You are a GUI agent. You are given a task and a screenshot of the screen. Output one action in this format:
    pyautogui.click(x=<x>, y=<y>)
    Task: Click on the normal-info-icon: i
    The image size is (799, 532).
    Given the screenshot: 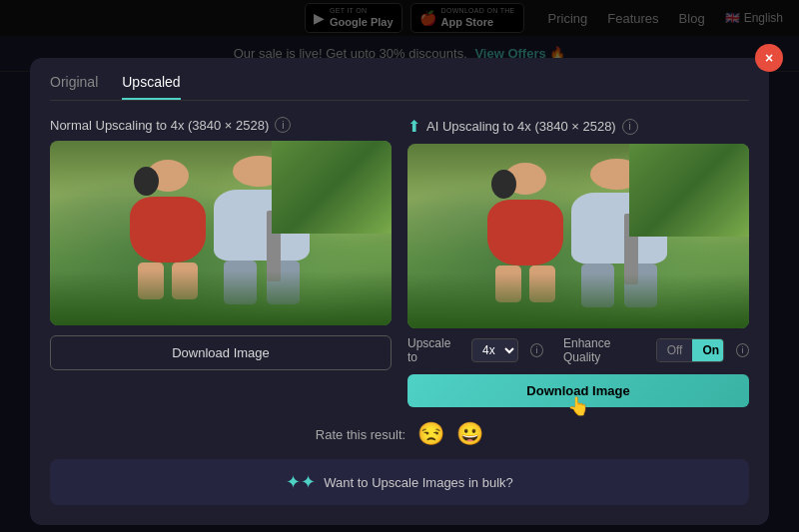 What is the action you would take?
    pyautogui.click(x=283, y=125)
    